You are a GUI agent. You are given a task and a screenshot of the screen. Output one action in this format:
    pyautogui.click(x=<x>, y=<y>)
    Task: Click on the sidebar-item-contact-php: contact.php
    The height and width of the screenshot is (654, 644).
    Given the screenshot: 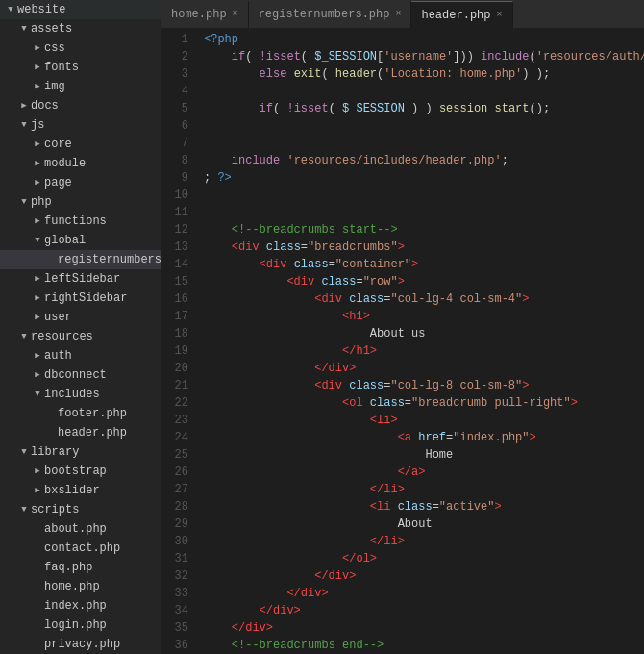 What is the action you would take?
    pyautogui.click(x=81, y=548)
    